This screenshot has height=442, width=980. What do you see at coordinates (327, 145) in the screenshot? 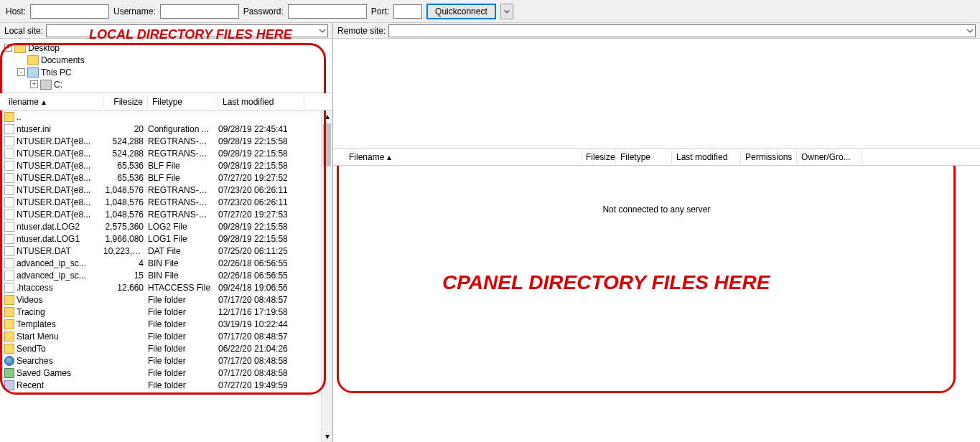
I see `scroll-thumb` at bounding box center [327, 145].